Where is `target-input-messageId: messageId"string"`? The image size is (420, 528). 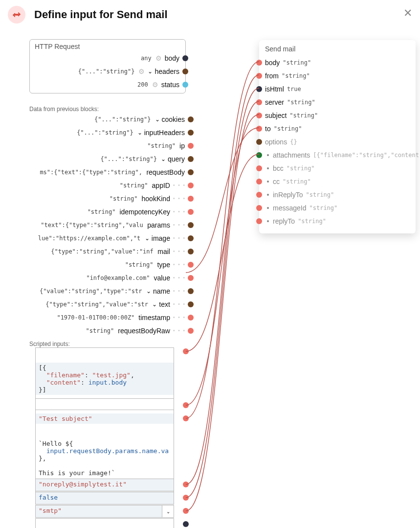
target-input-messageId: messageId"string" is located at coordinates (337, 207).